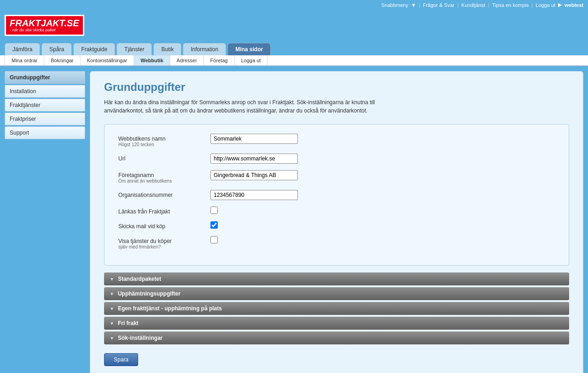 The height and width of the screenshot is (373, 588). Describe the element at coordinates (294, 25) in the screenshot. I see `header: FRAKTJAKT.SE - när du ska skicka paket` at that location.